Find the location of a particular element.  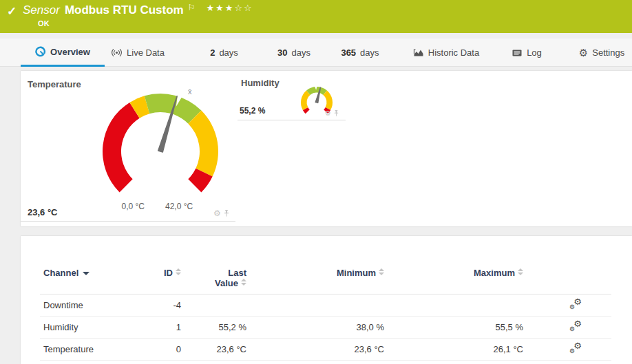

status-ok-check-icon: ✓ is located at coordinates (12, 11).